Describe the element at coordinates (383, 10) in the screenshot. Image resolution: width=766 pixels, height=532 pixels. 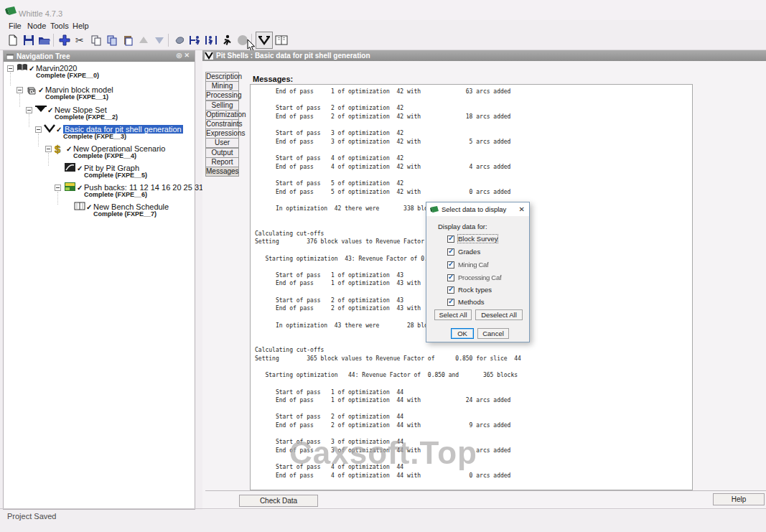
I see `title-bar: Whittle 4.7.3` at that location.